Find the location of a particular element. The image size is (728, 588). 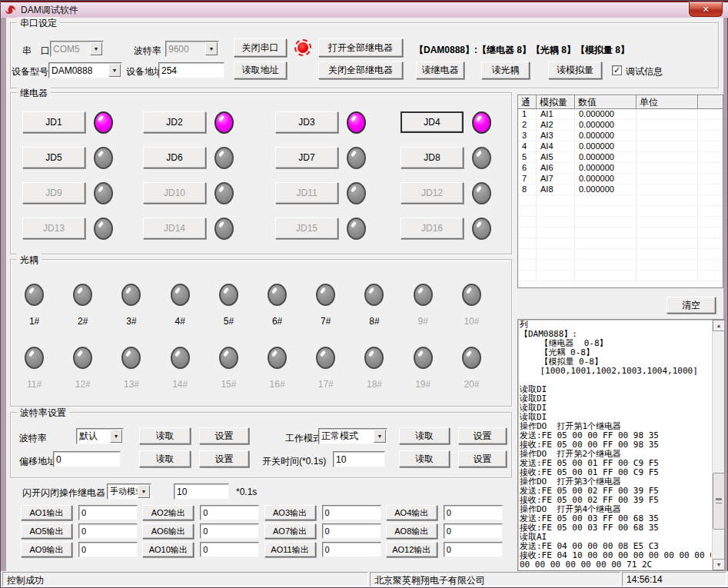

close-icon: ✕ is located at coordinates (706, 9).